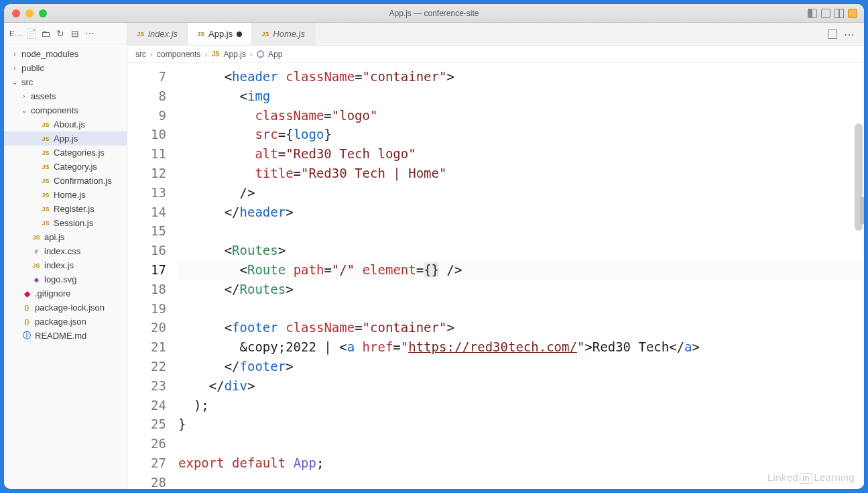 The image size is (868, 493). Describe the element at coordinates (60, 34) in the screenshot. I see `refresh-icon: ↻` at that location.